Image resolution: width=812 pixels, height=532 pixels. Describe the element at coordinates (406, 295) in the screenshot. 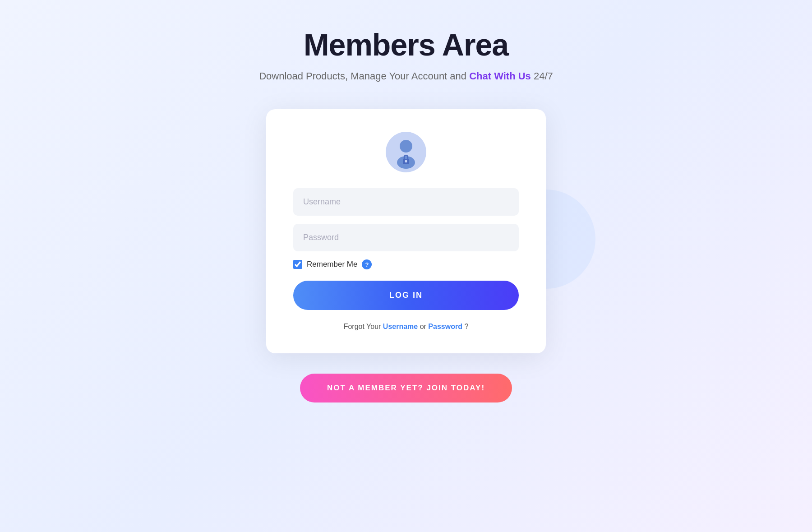

I see `login-button: LOG IN` at that location.